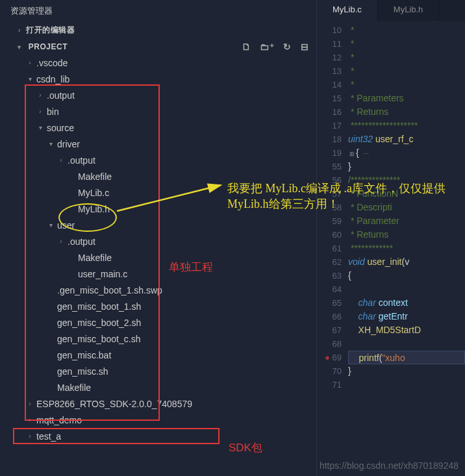 Image resolution: width=465 pixels, height=476 pixels. I want to click on line-number: 55, so click(329, 166).